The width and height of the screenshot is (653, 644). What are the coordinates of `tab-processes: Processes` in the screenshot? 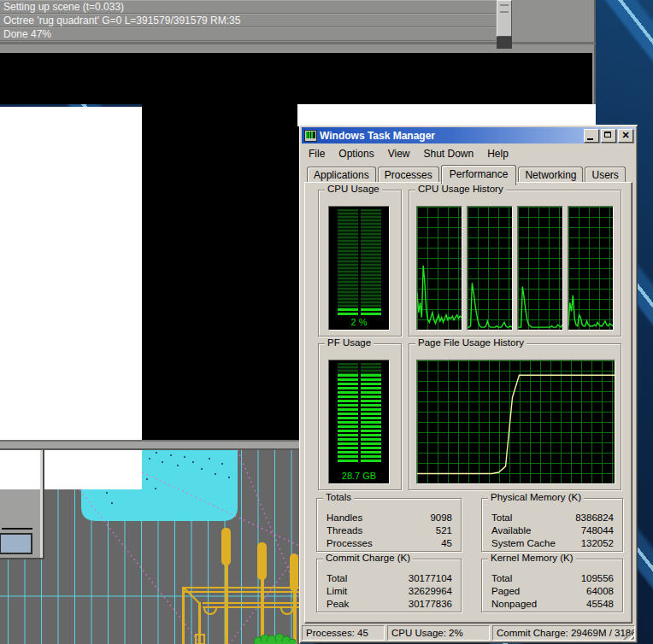 It's located at (409, 175).